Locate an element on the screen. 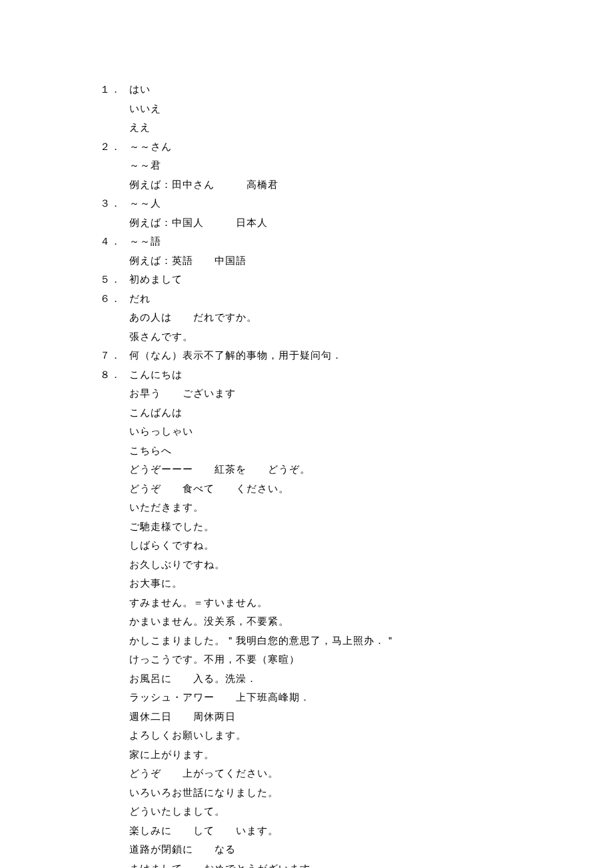 The width and height of the screenshot is (613, 868). item-subline: どうぞ 食べて ください。 is located at coordinates (306, 489).